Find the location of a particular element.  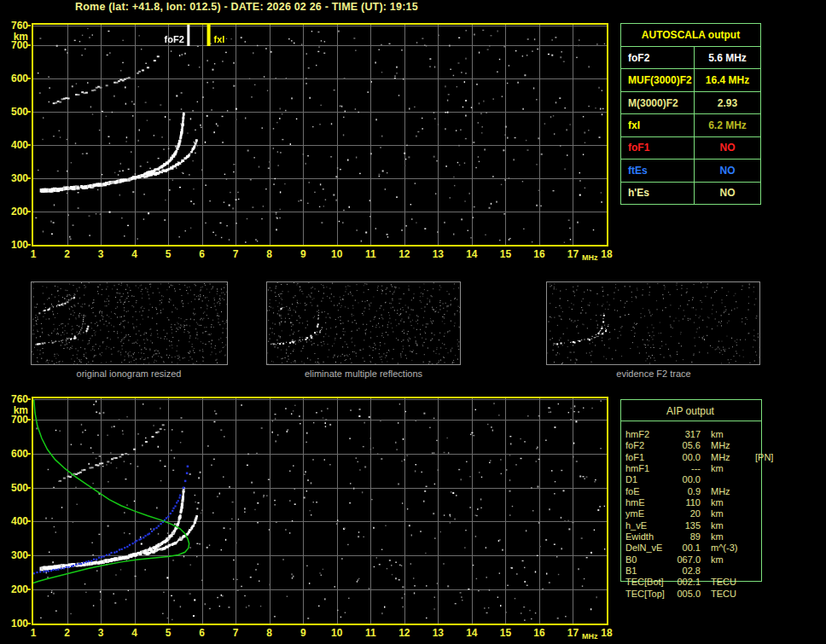

row-label: ftEs is located at coordinates (658, 171).